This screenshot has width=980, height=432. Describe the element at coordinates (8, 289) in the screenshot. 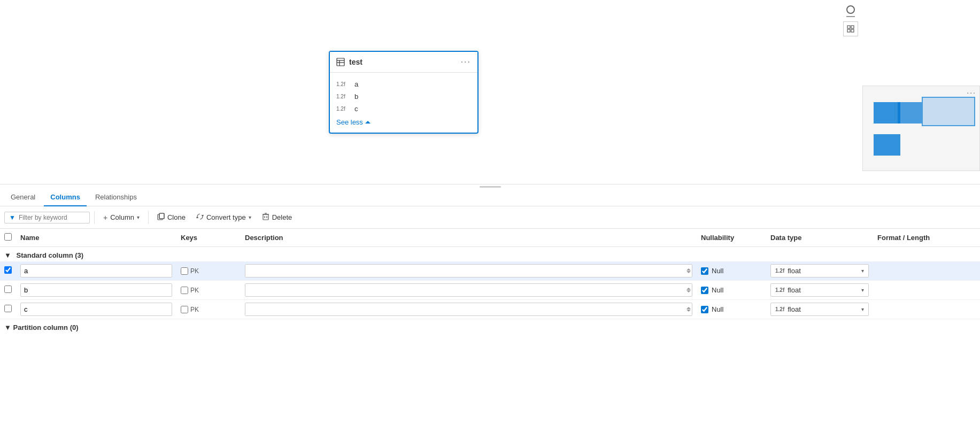

I see `row-b-checkbox` at that location.